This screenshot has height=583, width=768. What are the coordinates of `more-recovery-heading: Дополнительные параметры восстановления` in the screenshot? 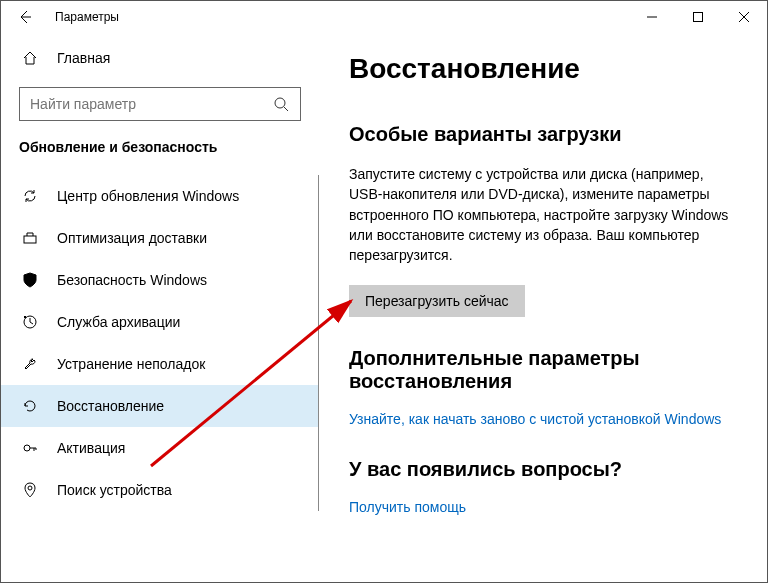 It's located at (543, 370).